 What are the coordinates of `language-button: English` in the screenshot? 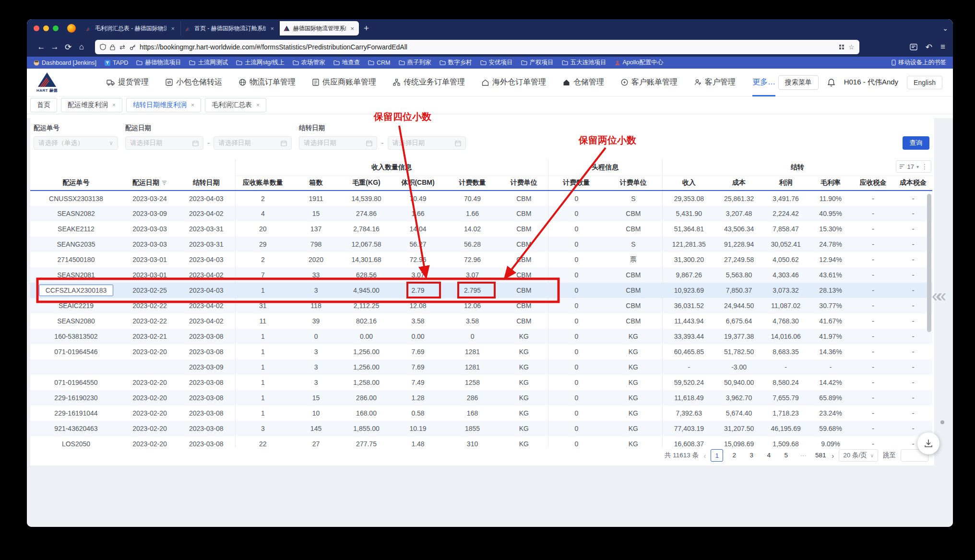 It's located at (925, 83).